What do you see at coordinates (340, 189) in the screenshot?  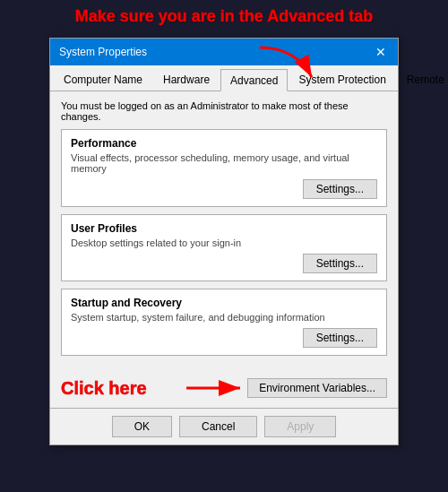 I see `performance-settings-button: Settings...` at bounding box center [340, 189].